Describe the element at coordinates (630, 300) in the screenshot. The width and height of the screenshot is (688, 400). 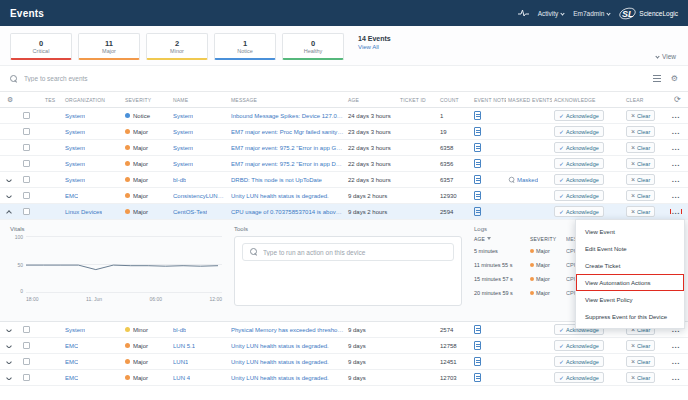
I see `menu-item-view-event-policy: View Event Policy` at that location.